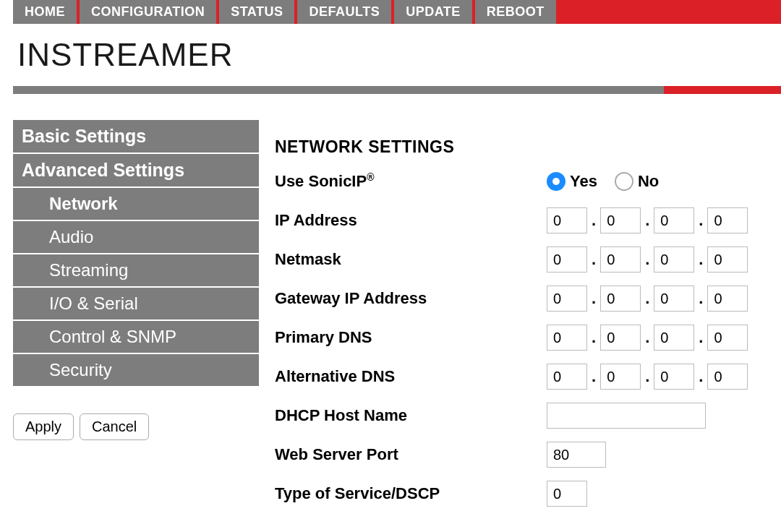 This screenshot has height=532, width=781. Describe the element at coordinates (344, 12) in the screenshot. I see `nav-defaults: DEFAULTS` at that location.